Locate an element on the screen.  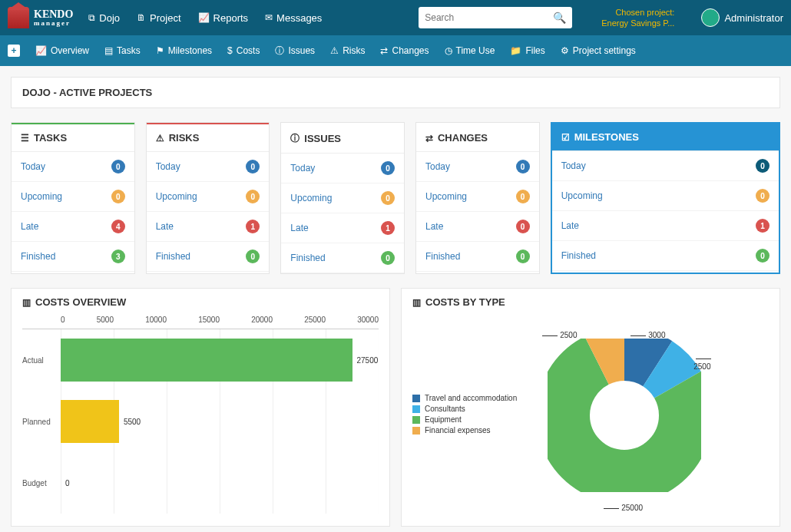
milestones-today: Today is located at coordinates (574, 166).